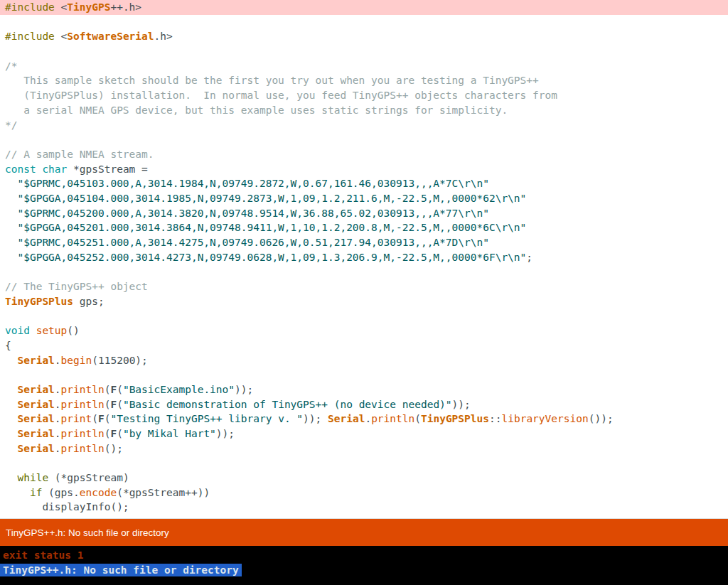  I want to click on code-token: (*gpsStream), so click(89, 478).